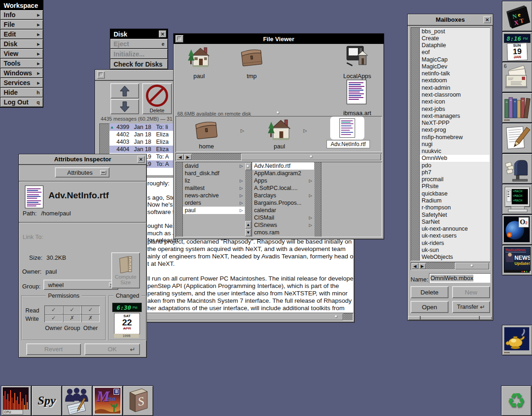  Describe the element at coordinates (135, 75) in the screenshot. I see `mail-titlebar` at that location.